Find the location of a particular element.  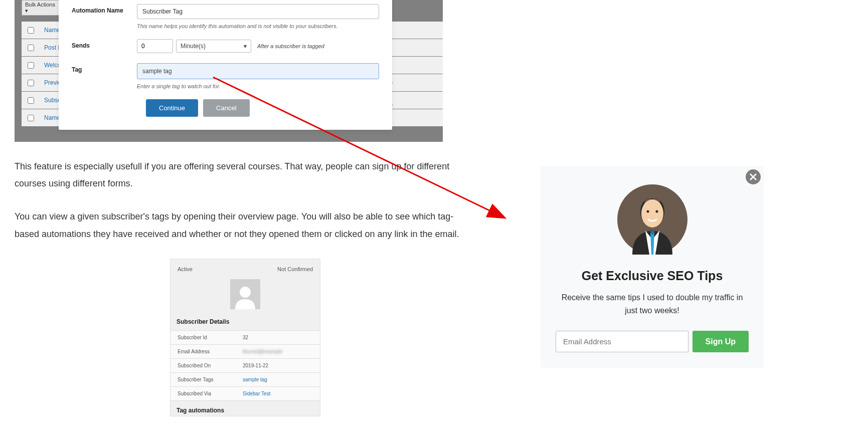

automation-name-help: This name helps you identify this automa… is located at coordinates (258, 26).